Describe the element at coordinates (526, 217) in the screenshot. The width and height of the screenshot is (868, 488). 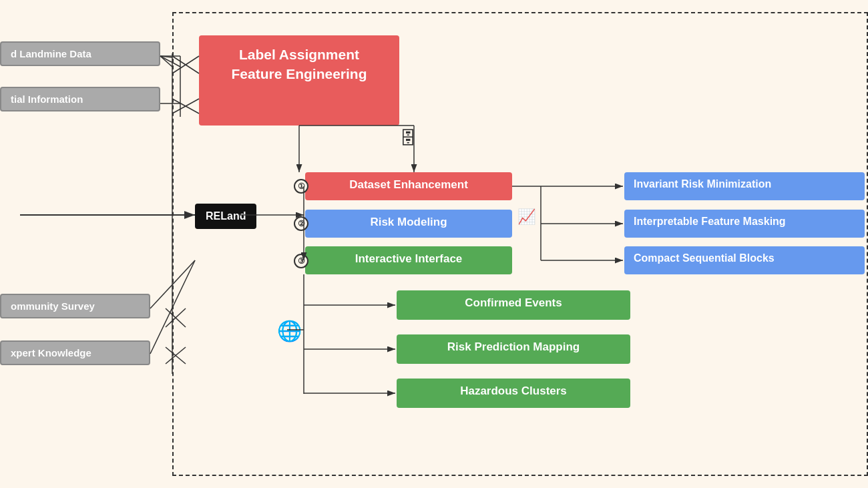
I see `chart-icon: 📈` at that location.